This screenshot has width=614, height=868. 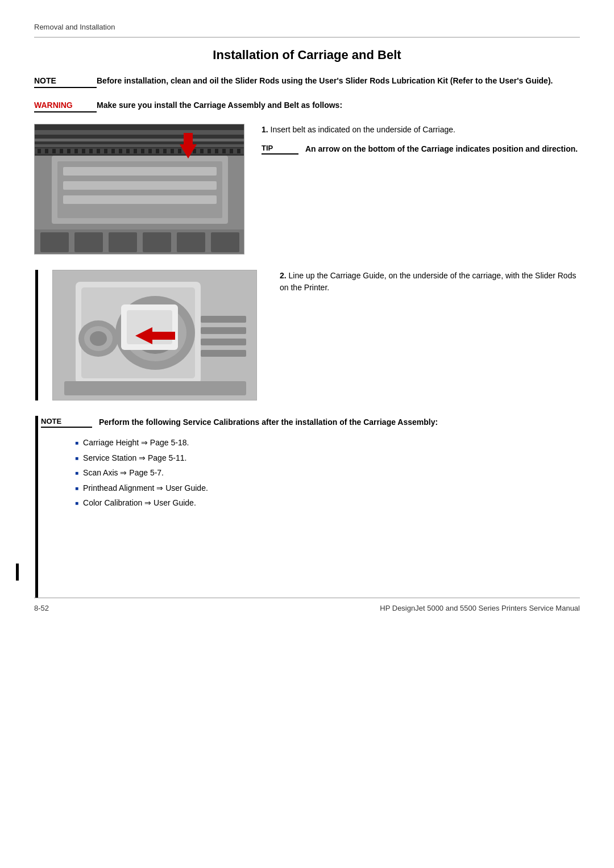 What do you see at coordinates (310, 422) in the screenshot?
I see `note2-block: NOTE Perform the following Service Calib…` at bounding box center [310, 422].